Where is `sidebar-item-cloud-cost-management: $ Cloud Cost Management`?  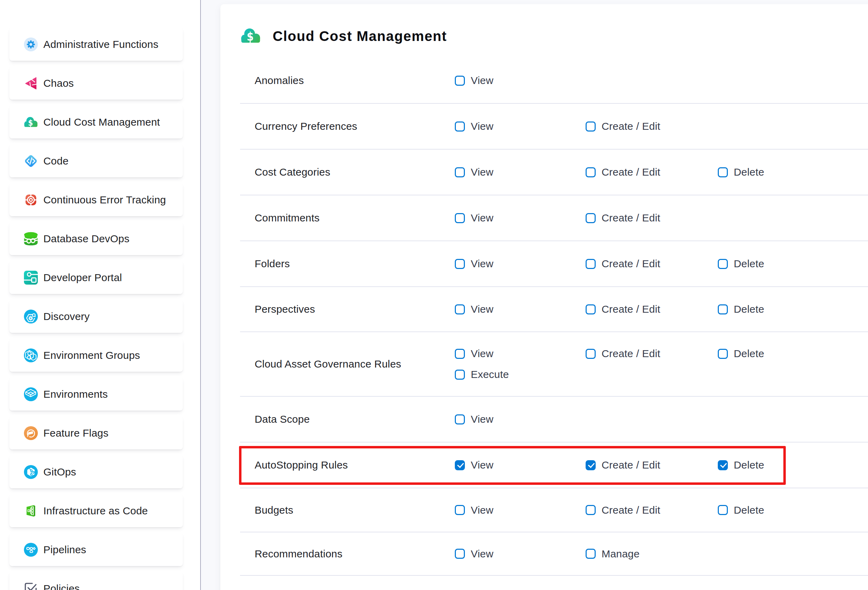 sidebar-item-cloud-cost-management: $ Cloud Cost Management is located at coordinates (96, 122).